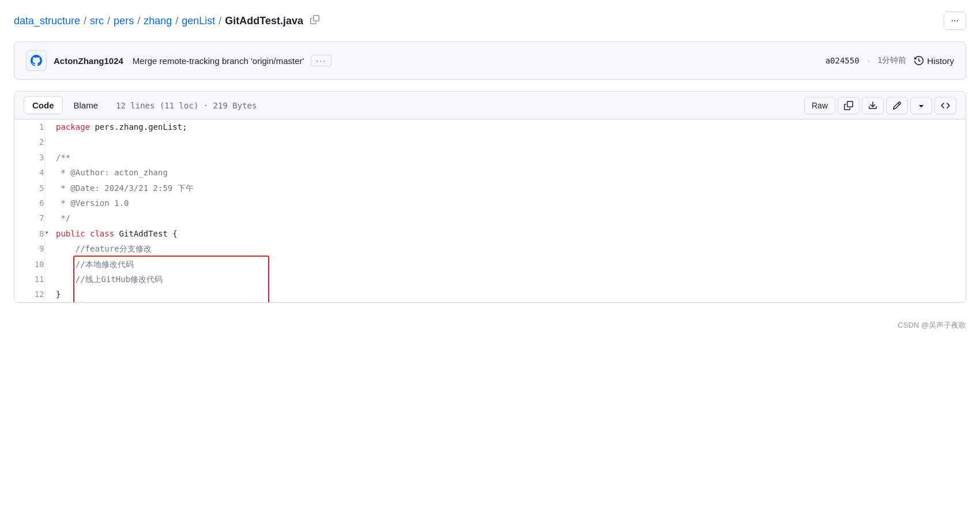 The image size is (980, 518). What do you see at coordinates (945, 106) in the screenshot?
I see `code-icon` at bounding box center [945, 106].